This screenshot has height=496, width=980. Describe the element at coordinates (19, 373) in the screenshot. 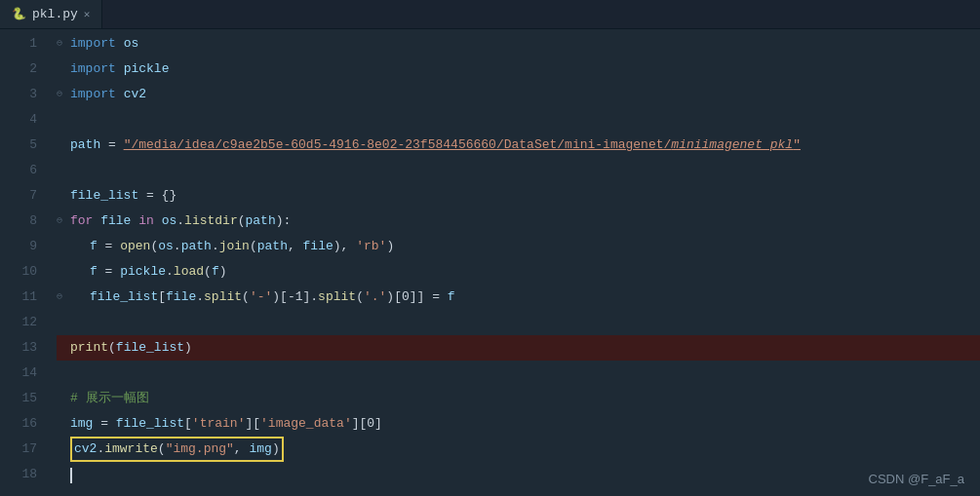

I see `line-num-14: 14` at that location.